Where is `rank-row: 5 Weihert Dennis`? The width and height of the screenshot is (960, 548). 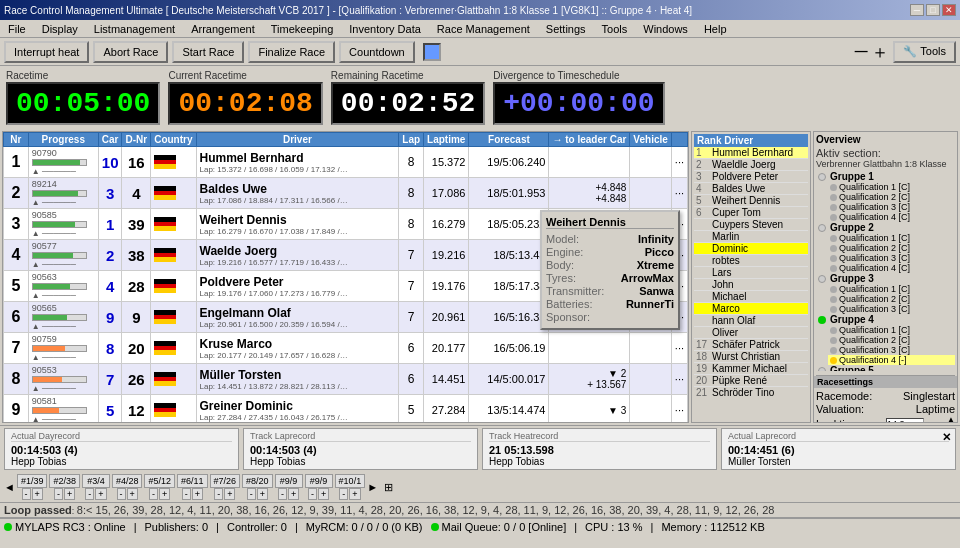 rank-row: 5 Weihert Dennis is located at coordinates (751, 201).